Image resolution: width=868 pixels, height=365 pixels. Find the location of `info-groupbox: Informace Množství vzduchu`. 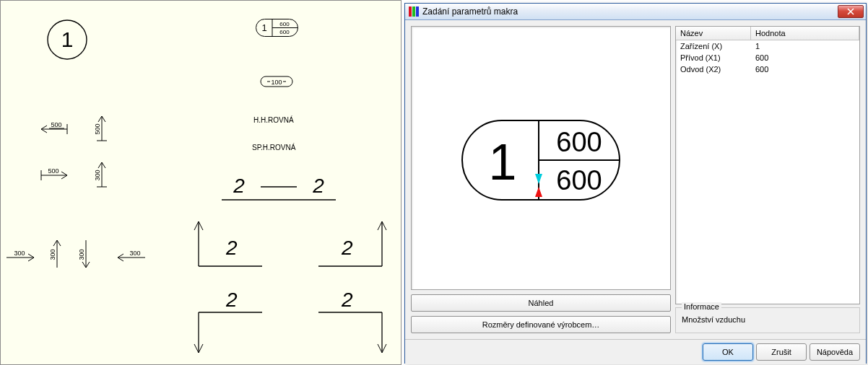

info-groupbox: Informace Množství vzduchu is located at coordinates (768, 320).